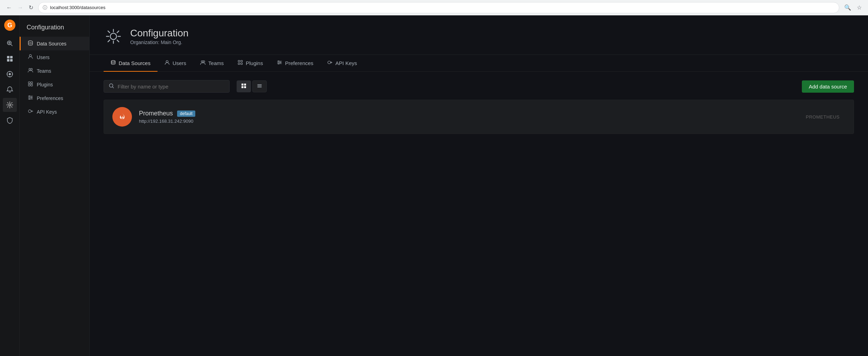 This screenshot has width=868, height=356. I want to click on list-view-button, so click(260, 86).